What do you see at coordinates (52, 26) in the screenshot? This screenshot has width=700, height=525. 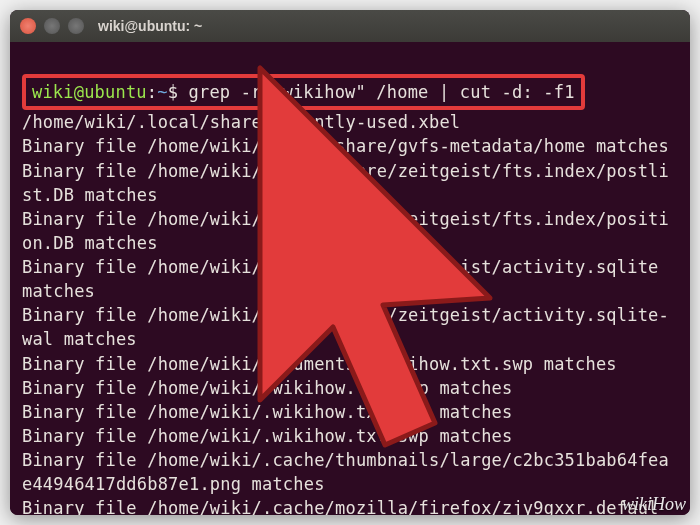 I see `minimize-icon` at bounding box center [52, 26].